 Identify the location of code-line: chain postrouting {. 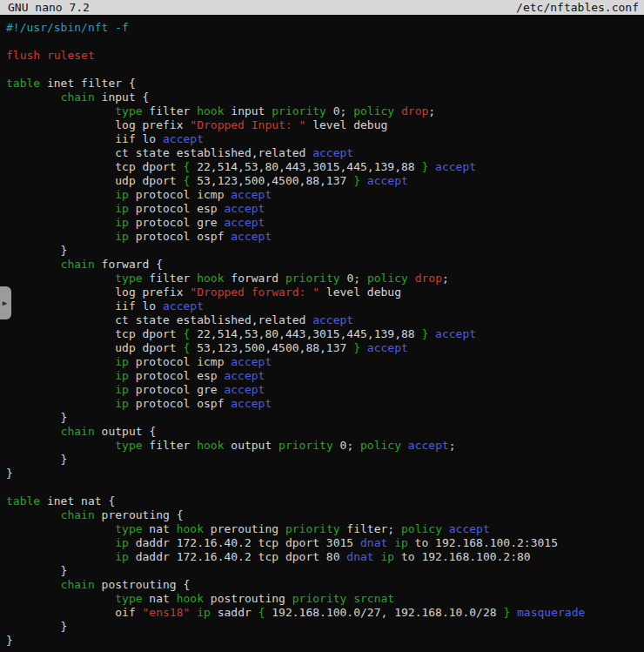
(325, 585).